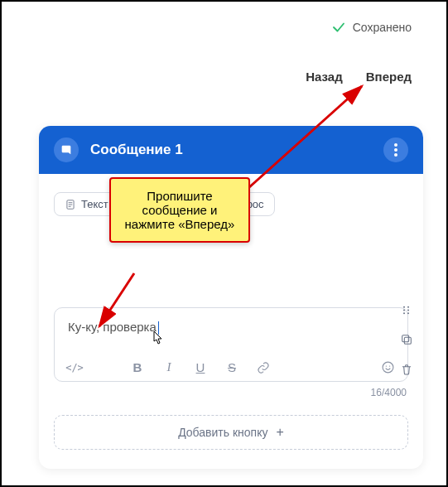  Describe the element at coordinates (389, 76) in the screenshot. I see `nav-forward: Вперед` at that location.